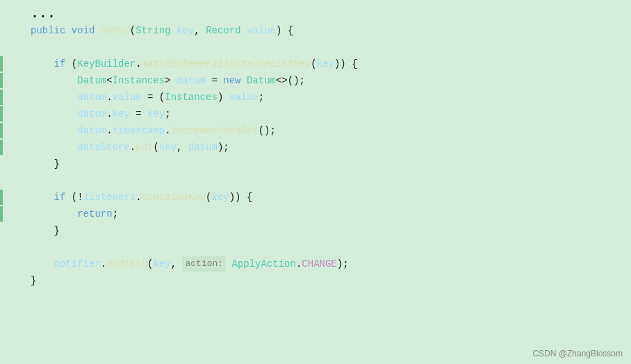 The width and height of the screenshot is (631, 364). Describe the element at coordinates (121, 114) in the screenshot. I see `field-key: key` at that location.